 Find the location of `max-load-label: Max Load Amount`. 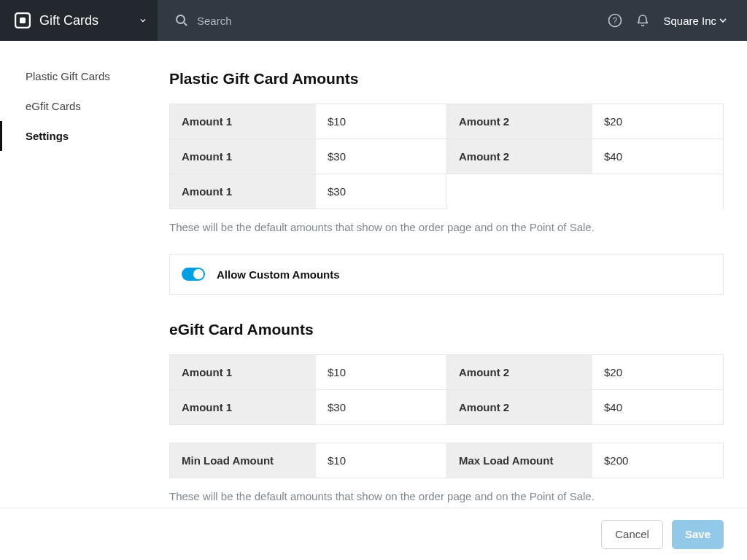

max-load-label: Max Load Amount is located at coordinates (519, 461).